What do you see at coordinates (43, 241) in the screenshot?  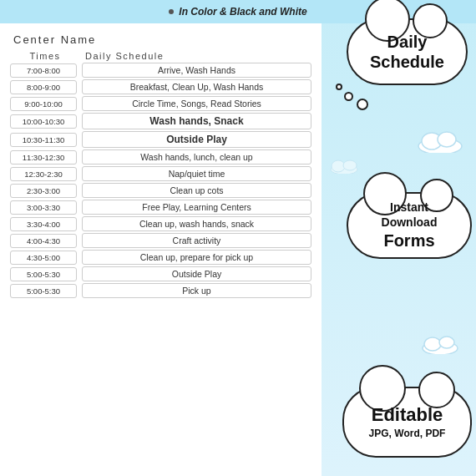 I see `time-cell: 4:00-4:30` at bounding box center [43, 241].